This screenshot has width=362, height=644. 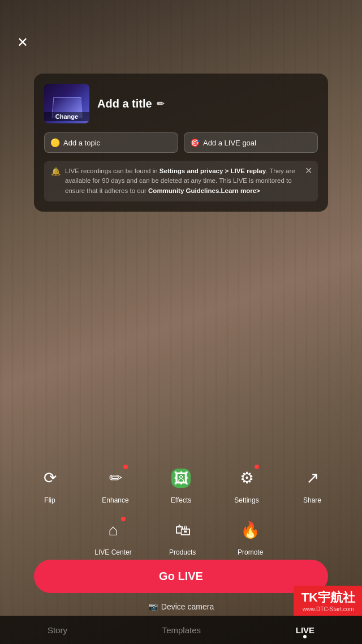 What do you see at coordinates (247, 484) in the screenshot?
I see `settings-tool: ⚙ Settings` at bounding box center [247, 484].